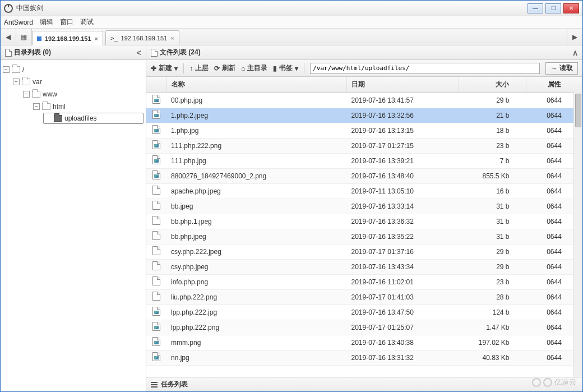  What do you see at coordinates (364, 130) in the screenshot?
I see `table-row: 1.php.jpg2019-07-16 13:13:1518 b0644` at bounding box center [364, 130].